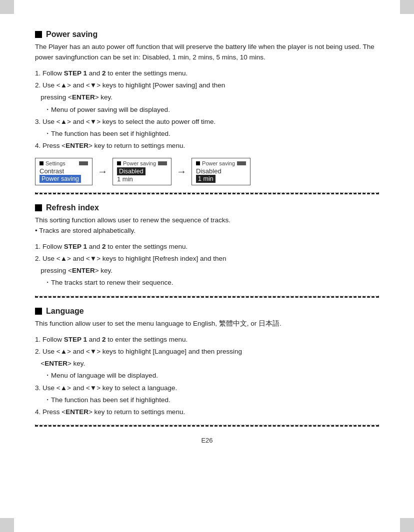 The width and height of the screenshot is (414, 532). I want to click on refresh-index-steps: 1. Follow STEP 1 and 2 to enter the sett…, so click(207, 265).